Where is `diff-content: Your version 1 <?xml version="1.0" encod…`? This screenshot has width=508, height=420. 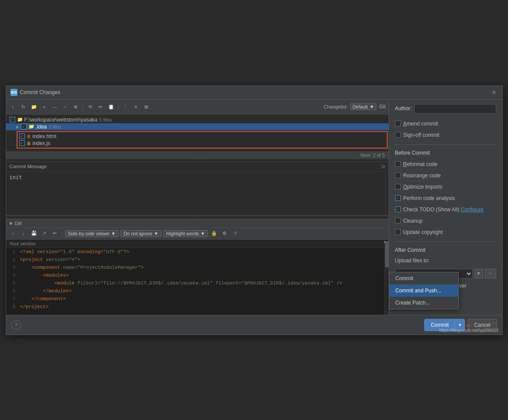
diff-content: Your version 1 <?xml version="1.0" encod… is located at coordinates (195, 277).